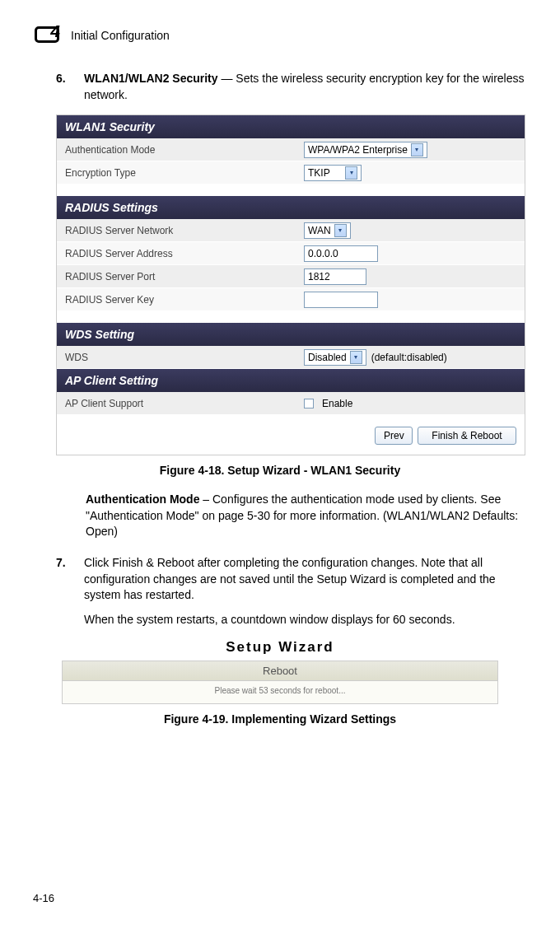 The image size is (560, 929). What do you see at coordinates (280, 470) in the screenshot?
I see `figure-4-18-caption: Figure 4-18. Setup Wizard - WLAN1 Securi…` at bounding box center [280, 470].